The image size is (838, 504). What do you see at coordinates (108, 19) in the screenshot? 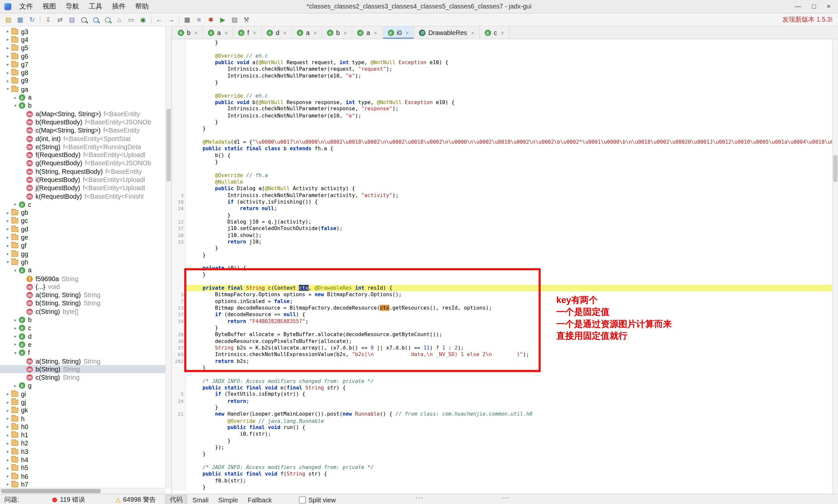
I see `comment-search-icon` at bounding box center [108, 19].